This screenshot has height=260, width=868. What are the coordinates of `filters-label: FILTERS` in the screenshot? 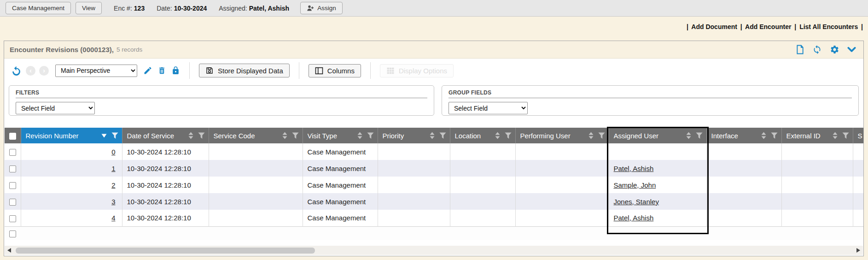 It's located at (221, 93).